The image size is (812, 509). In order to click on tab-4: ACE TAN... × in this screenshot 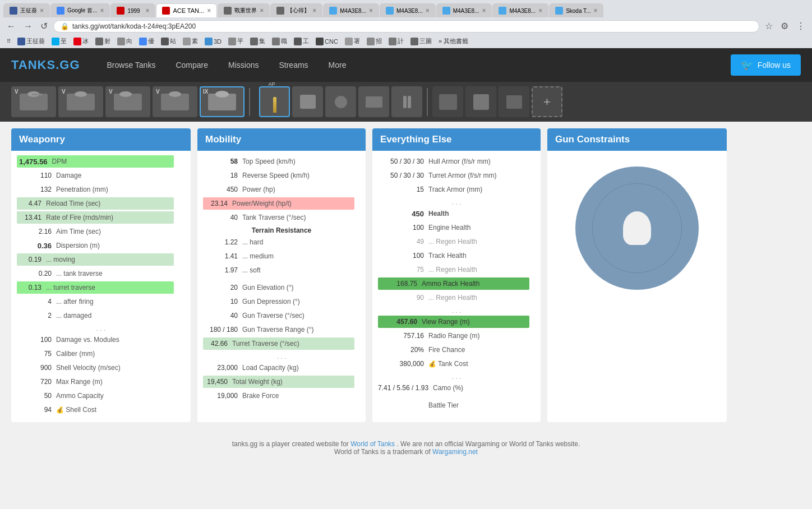, I will do `click(186, 10)`.